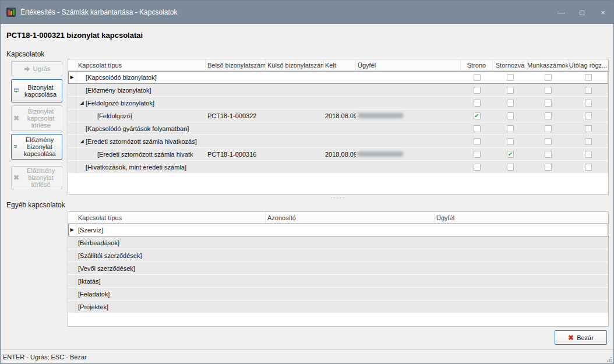 The height and width of the screenshot is (364, 614). What do you see at coordinates (72, 229) in the screenshot?
I see `row-indicator: ▶` at bounding box center [72, 229].